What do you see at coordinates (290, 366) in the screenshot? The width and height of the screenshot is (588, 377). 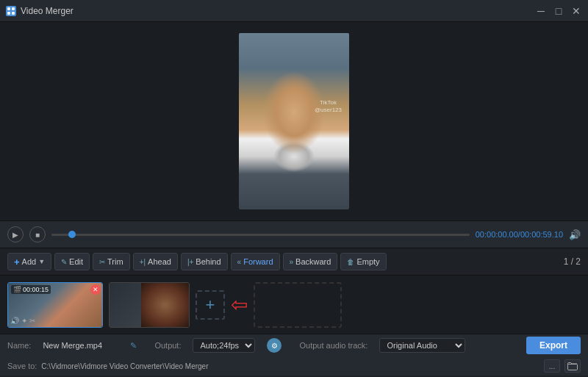 I see `saveto-path: C:\Vidmore\Vidmore Video Converter\Video…` at bounding box center [290, 366].